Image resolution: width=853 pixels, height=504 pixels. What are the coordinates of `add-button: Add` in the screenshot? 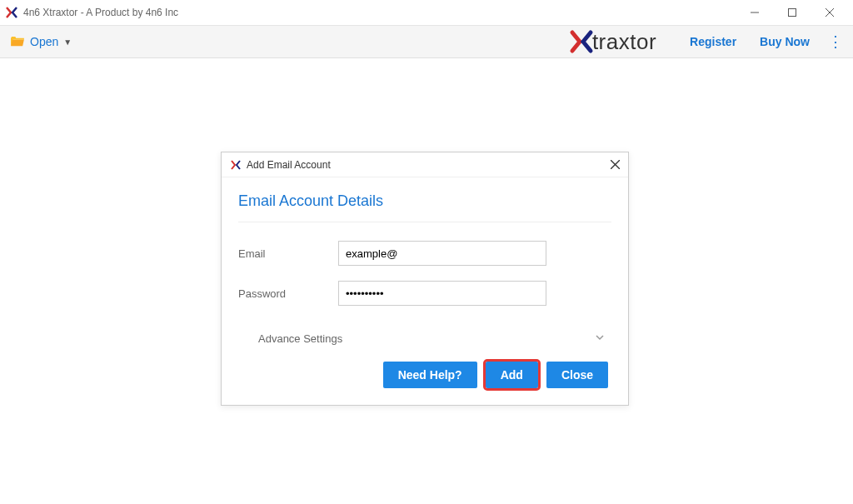 It's located at (511, 375).